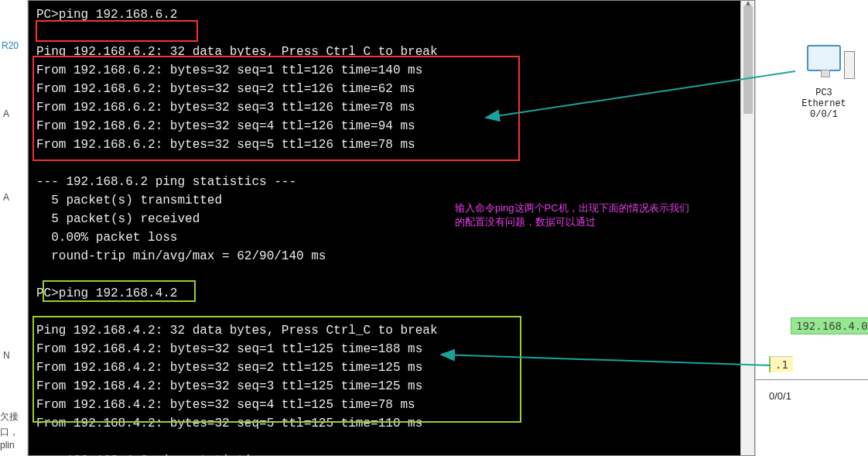 The height and width of the screenshot is (456, 868). Describe the element at coordinates (229, 386) in the screenshot. I see `ping2-line-3: From 192.168.4.2: bytes=32 seq=3 ttl=125…` at that location.